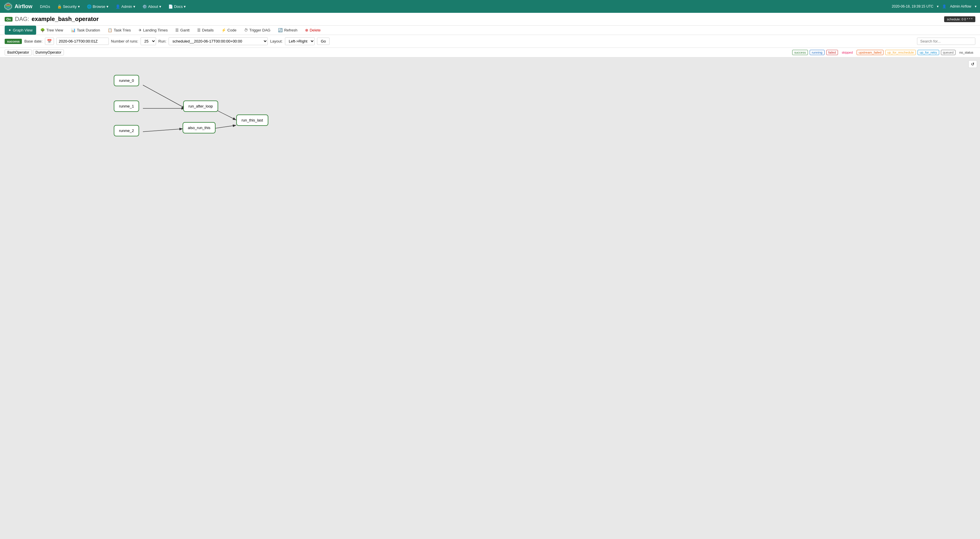  What do you see at coordinates (252, 120) in the screenshot?
I see `node-run-this-last: run_this_last` at bounding box center [252, 120].